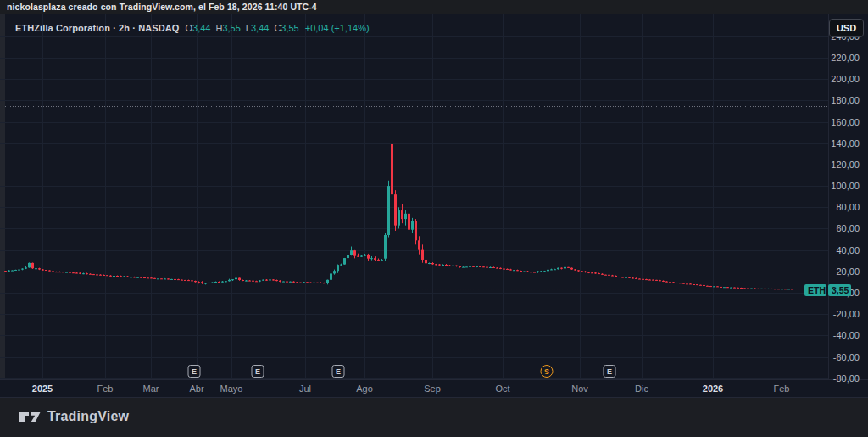 Image resolution: width=868 pixels, height=437 pixels. I want to click on footer-bar: TradingView, so click(434, 417).